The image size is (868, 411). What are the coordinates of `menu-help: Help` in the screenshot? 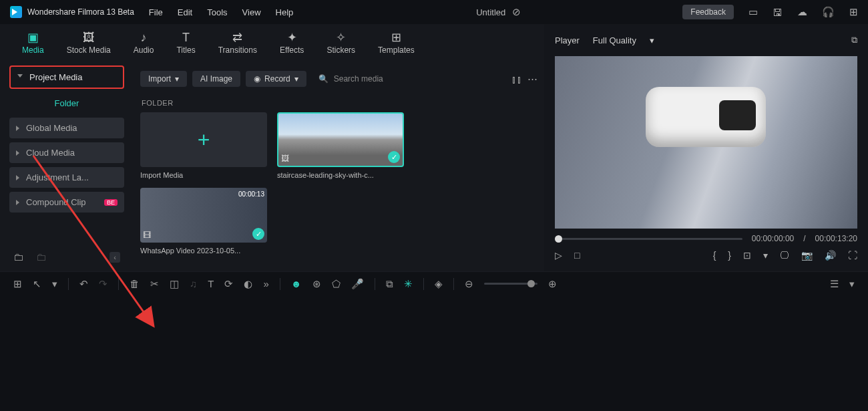 It's located at (284, 12).